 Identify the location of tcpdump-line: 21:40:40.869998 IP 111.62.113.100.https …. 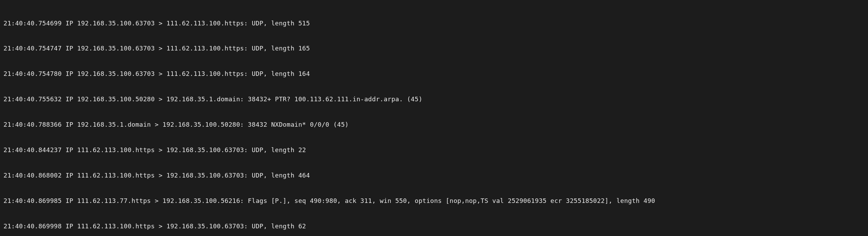
(434, 226).